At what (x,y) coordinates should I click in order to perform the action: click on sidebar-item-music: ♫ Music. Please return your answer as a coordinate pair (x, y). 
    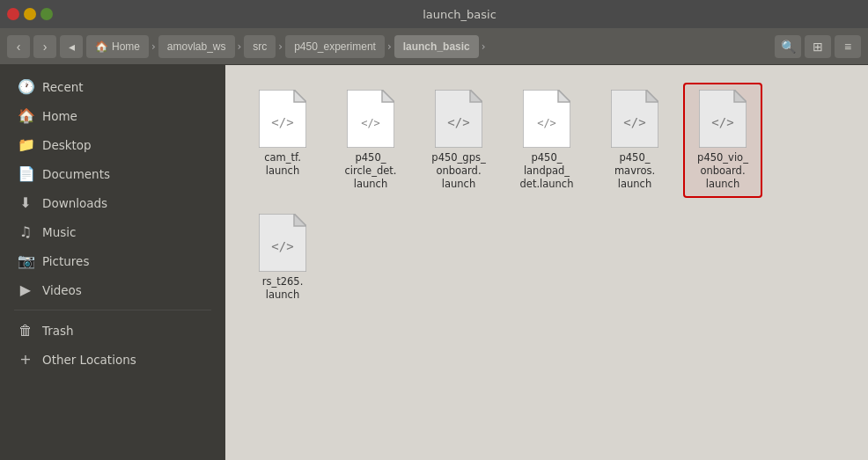
    Looking at the image, I should click on (113, 232).